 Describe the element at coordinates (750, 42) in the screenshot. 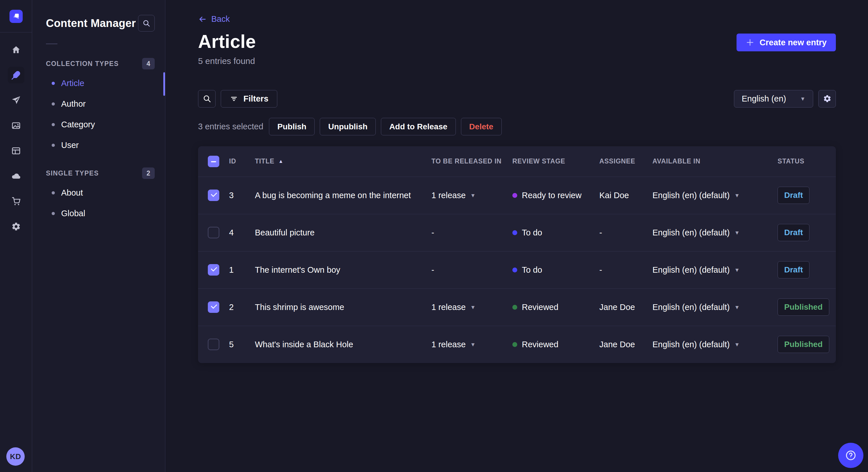

I see `plus-icon` at that location.